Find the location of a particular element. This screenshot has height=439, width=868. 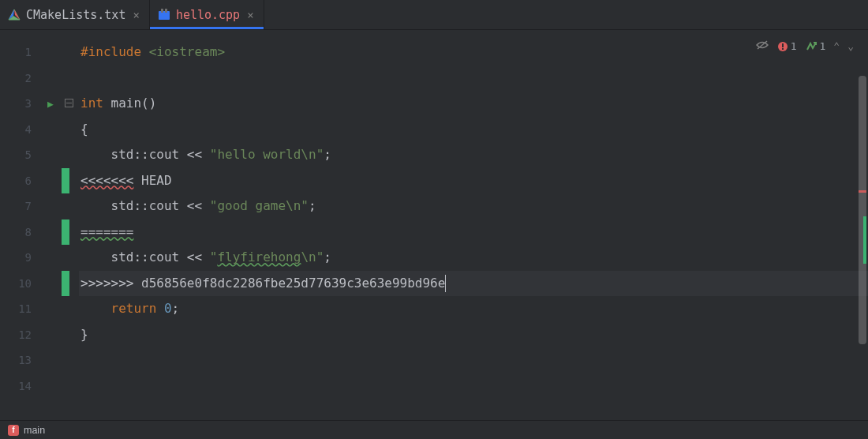

line-number: 8 is located at coordinates (19, 232).